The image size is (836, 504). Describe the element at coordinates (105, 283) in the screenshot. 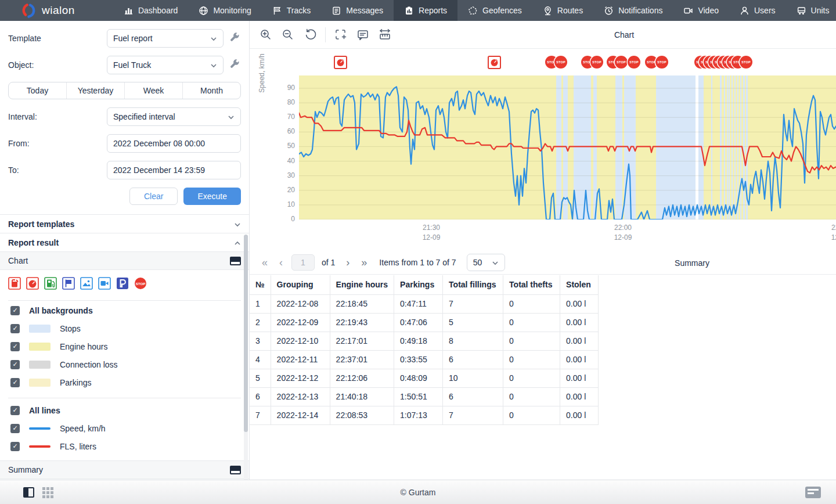

I see `video-camera-icon` at that location.